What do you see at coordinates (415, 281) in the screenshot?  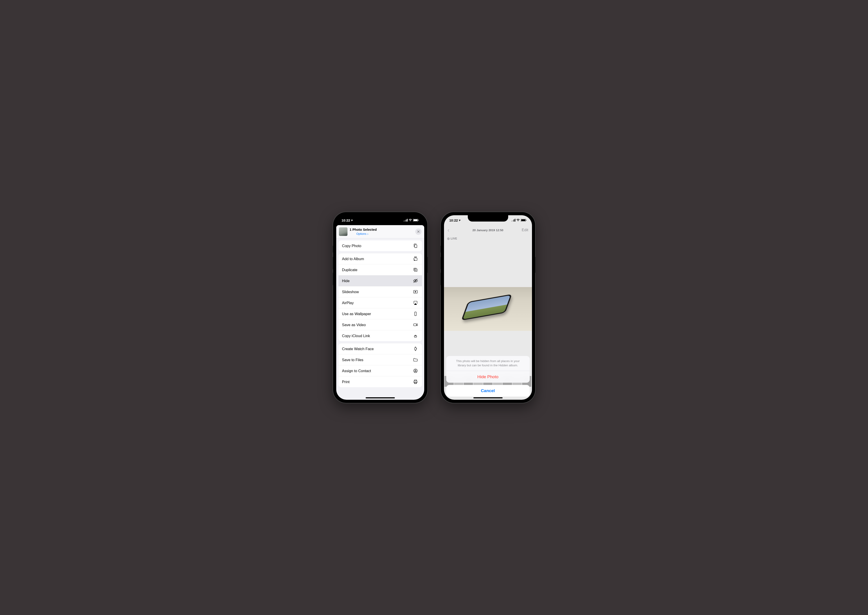 I see `hide-icon` at bounding box center [415, 281].